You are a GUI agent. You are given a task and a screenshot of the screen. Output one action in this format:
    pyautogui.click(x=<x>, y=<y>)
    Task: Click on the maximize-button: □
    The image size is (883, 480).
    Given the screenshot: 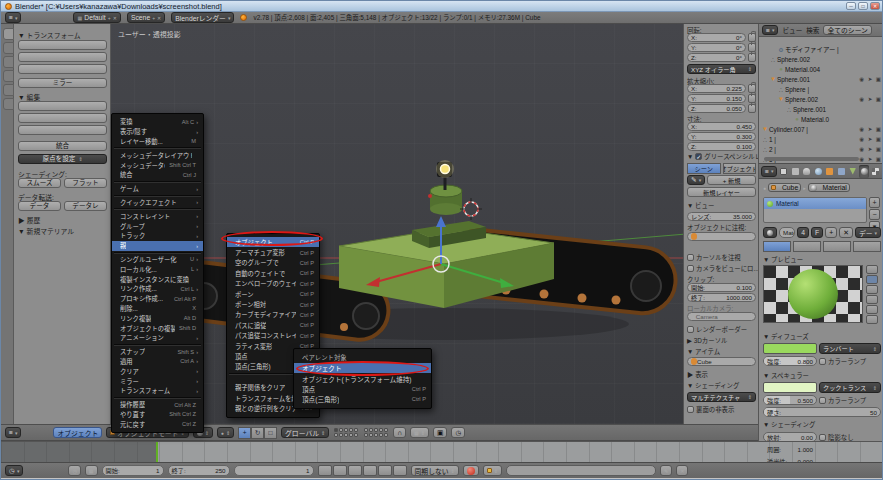 What is the action you would take?
    pyautogui.click(x=863, y=6)
    